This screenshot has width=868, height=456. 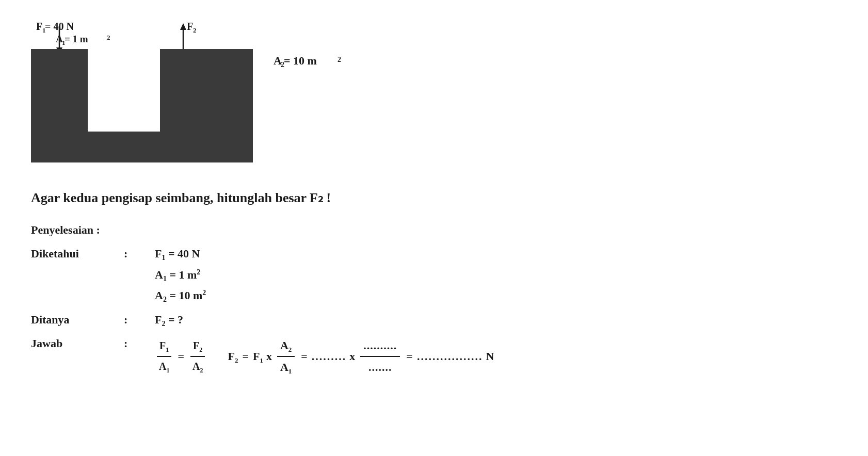 I want to click on fraction-denominator-a2: A2, so click(x=198, y=367).